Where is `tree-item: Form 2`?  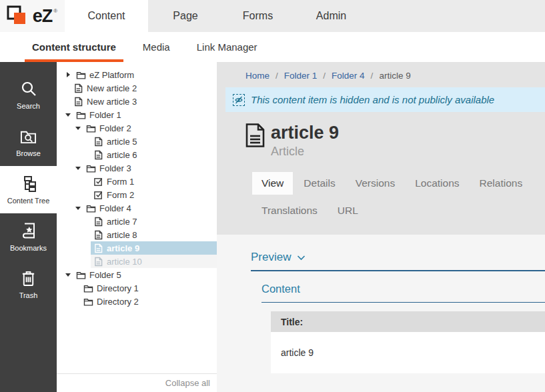 tree-item: Form 2 is located at coordinates (137, 195).